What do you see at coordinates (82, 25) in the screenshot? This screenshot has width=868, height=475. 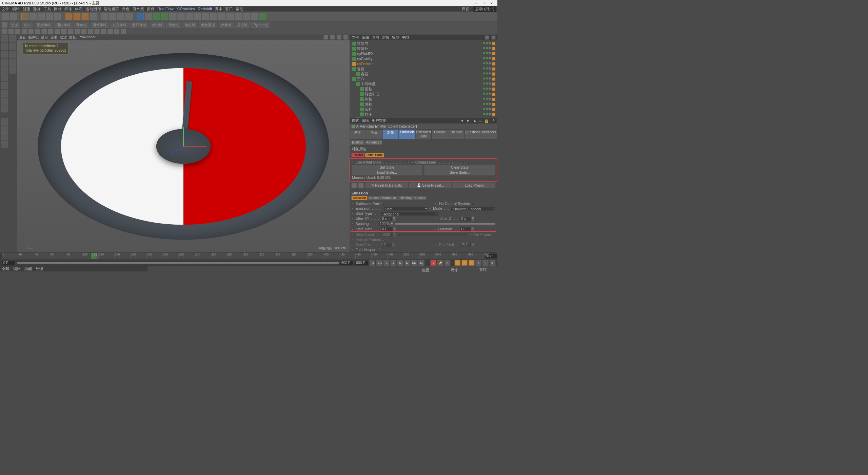 I see `subtool-sphere: 球体域` at bounding box center [82, 25].